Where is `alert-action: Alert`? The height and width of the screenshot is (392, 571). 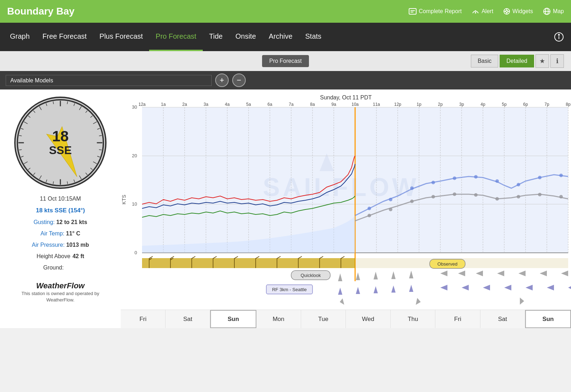
alert-action: Alert is located at coordinates (482, 11).